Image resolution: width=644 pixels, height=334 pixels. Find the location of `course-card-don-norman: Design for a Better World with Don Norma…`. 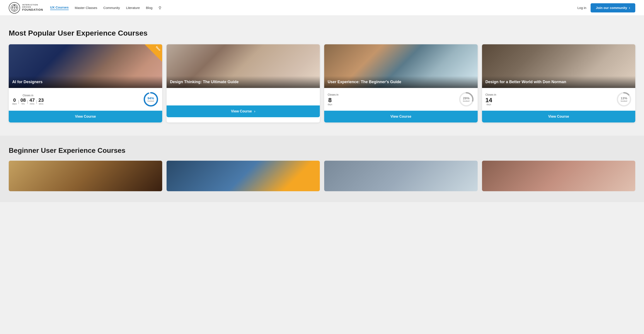

course-card-don-norman: Design for a Better World with Don Norma… is located at coordinates (559, 83).